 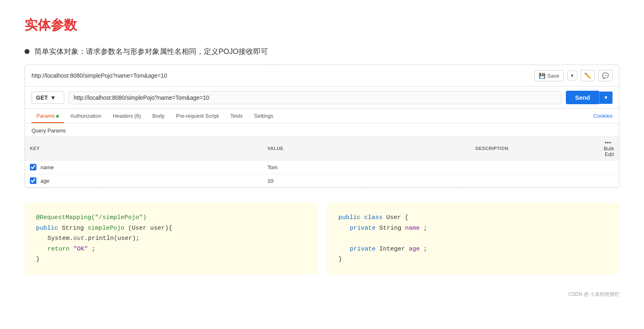 What do you see at coordinates (322, 168) in the screenshot?
I see `table-row: name Tom` at bounding box center [322, 168].